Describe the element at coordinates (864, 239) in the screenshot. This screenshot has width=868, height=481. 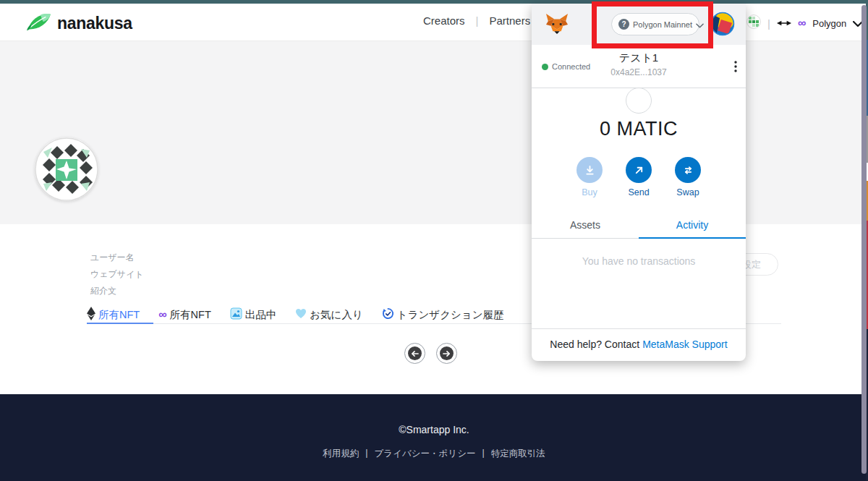
I see `scrollbar-thumb` at that location.